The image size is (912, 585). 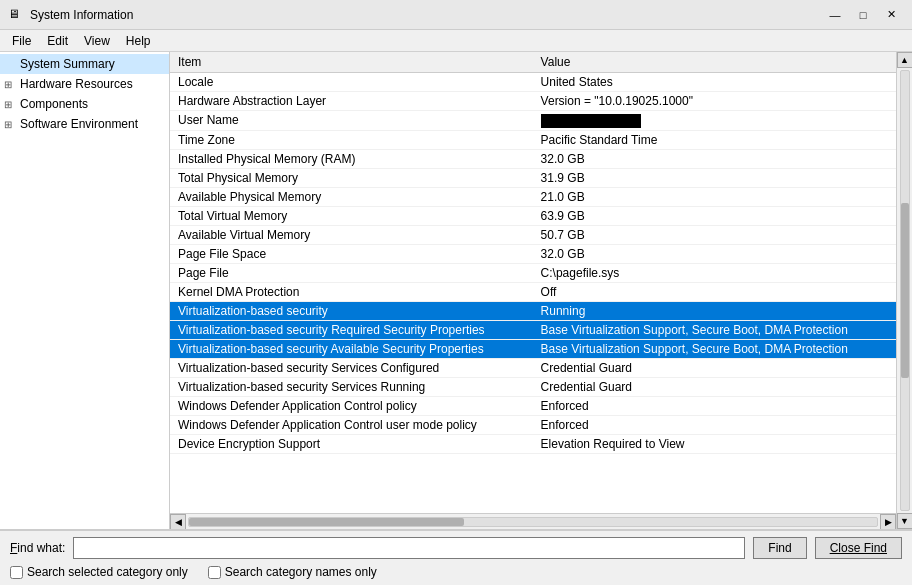 What do you see at coordinates (352, 406) in the screenshot?
I see `table-cell-item: Windows Defender Application Control pol…` at bounding box center [352, 406].